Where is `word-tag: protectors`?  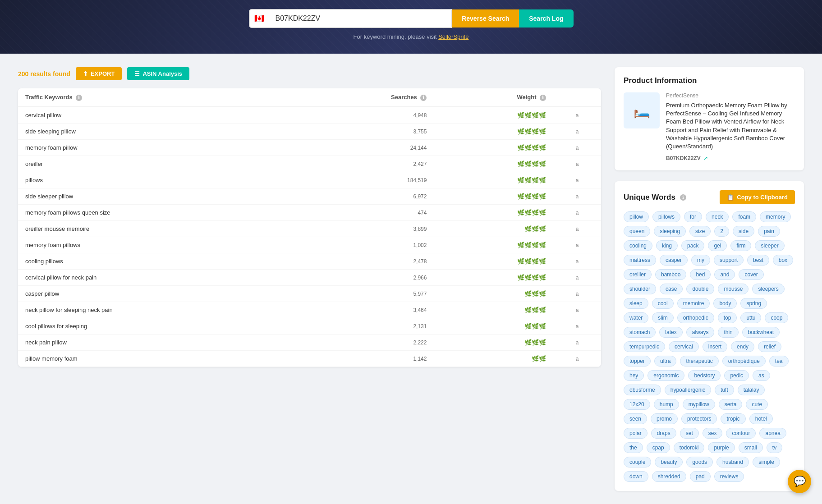
word-tag: protectors is located at coordinates (699, 419).